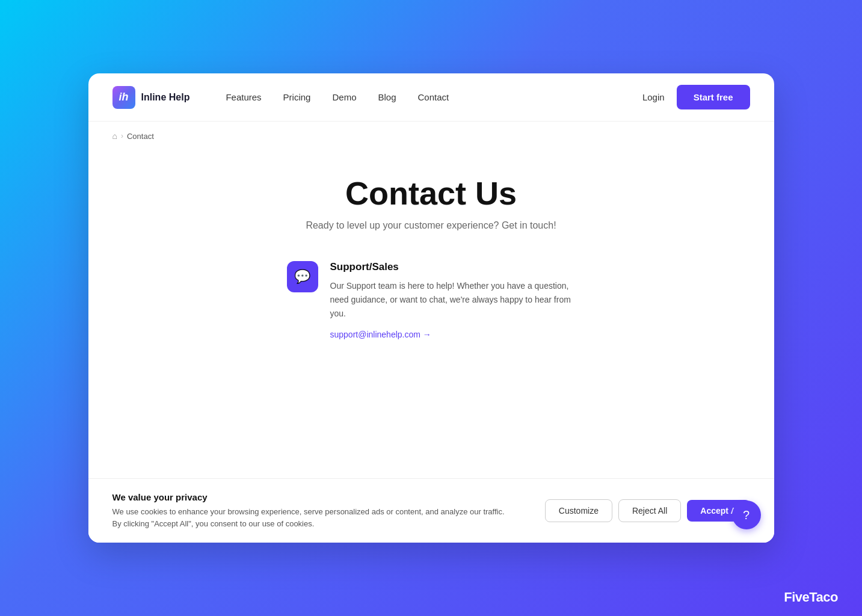 This screenshot has height=616, width=862. What do you see at coordinates (311, 511) in the screenshot?
I see `cookie-text-area: We value your privacy We use cookies to …` at bounding box center [311, 511].